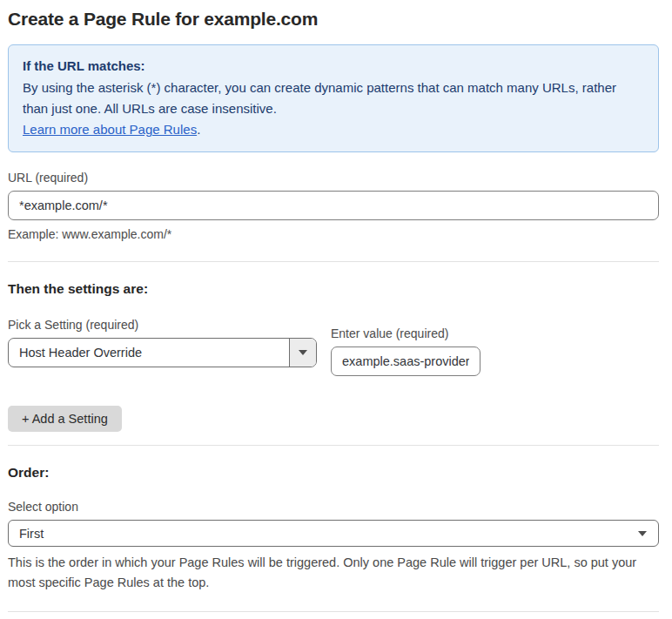 The image size is (672, 619). What do you see at coordinates (406, 361) in the screenshot?
I see `setting-value-input` at bounding box center [406, 361].